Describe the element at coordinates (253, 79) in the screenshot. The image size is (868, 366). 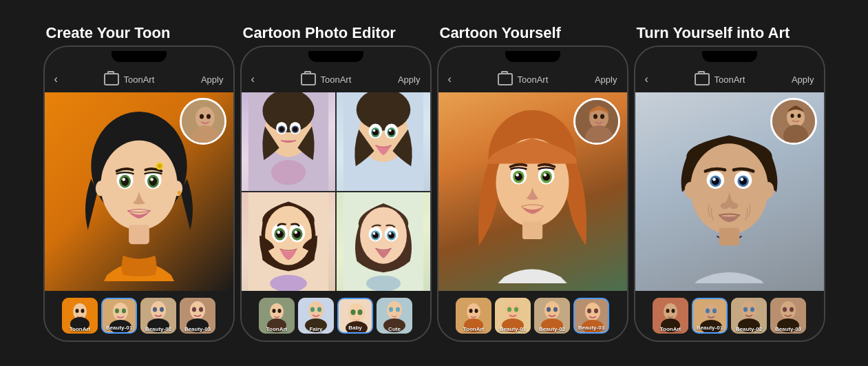
I see `back-button-2: ‹` at that location.